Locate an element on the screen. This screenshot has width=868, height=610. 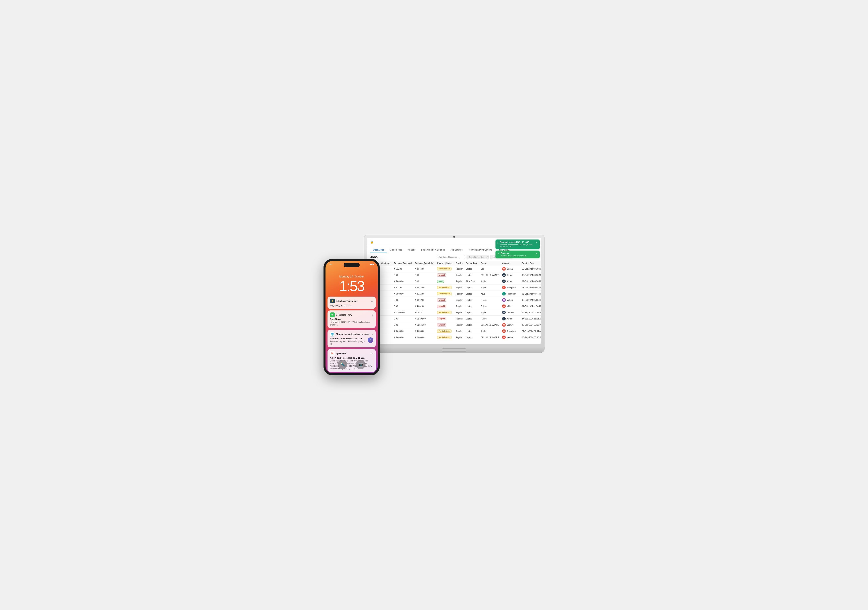
phone-notif-gmail-header: M BytePhase now is located at coordinates (352, 354).